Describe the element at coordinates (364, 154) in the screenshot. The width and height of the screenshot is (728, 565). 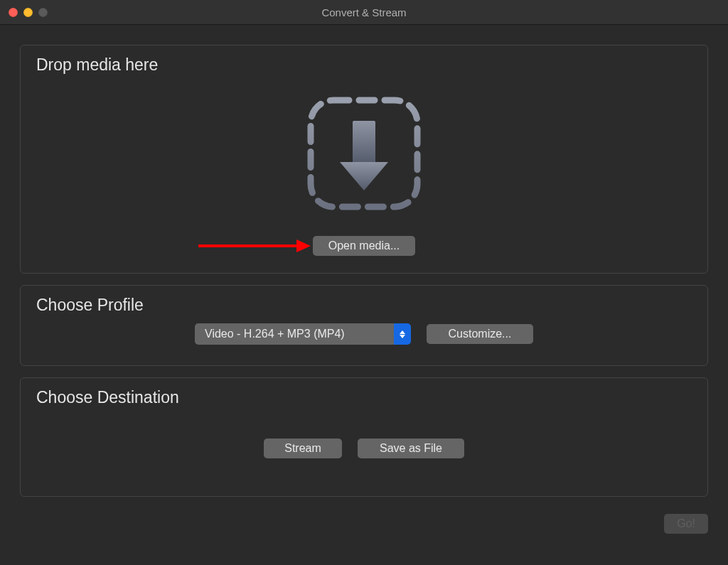
I see `drop-target` at that location.